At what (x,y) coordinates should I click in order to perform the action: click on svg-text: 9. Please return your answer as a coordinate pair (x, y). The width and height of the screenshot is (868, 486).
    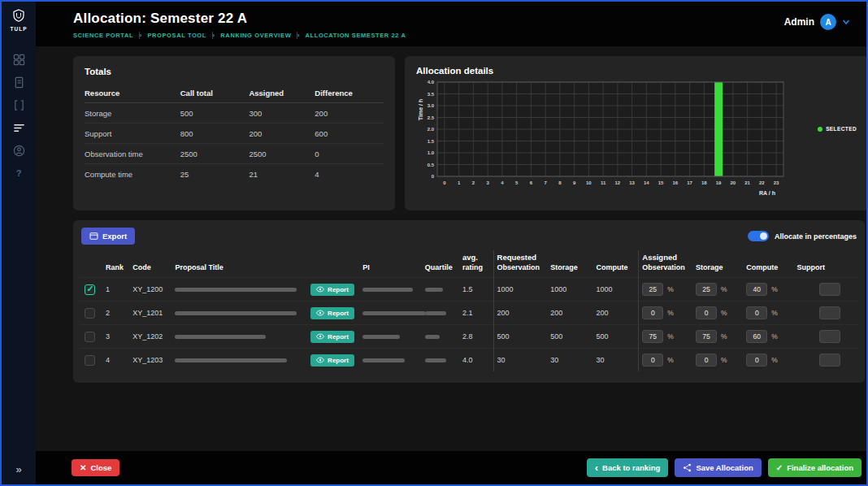
    Looking at the image, I should click on (575, 183).